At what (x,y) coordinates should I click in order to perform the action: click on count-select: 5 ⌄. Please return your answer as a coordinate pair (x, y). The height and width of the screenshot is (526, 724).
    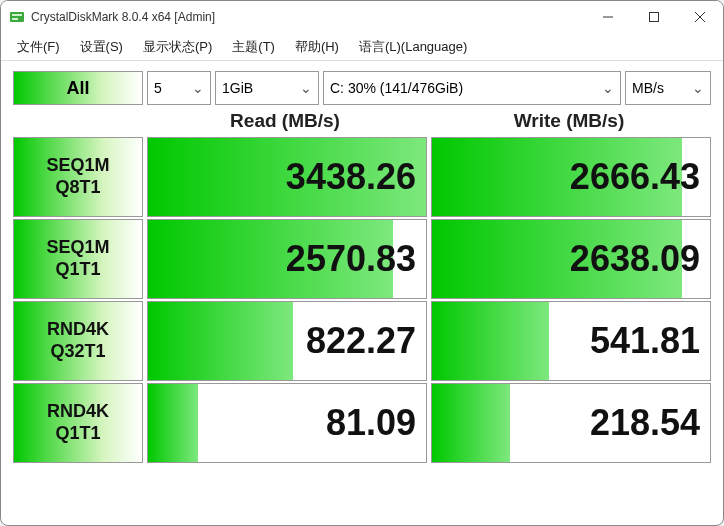
    Looking at the image, I should click on (179, 88).